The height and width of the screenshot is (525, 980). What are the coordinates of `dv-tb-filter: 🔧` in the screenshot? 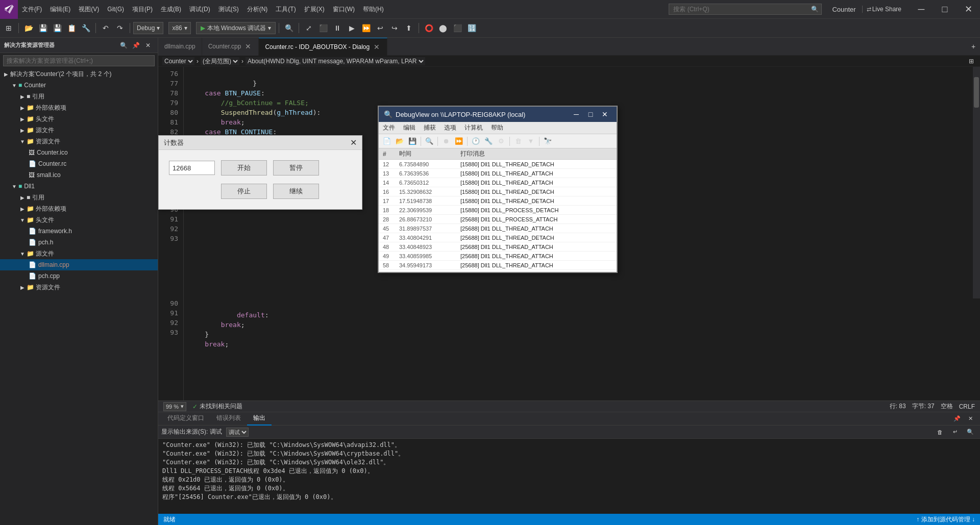 It's located at (488, 141).